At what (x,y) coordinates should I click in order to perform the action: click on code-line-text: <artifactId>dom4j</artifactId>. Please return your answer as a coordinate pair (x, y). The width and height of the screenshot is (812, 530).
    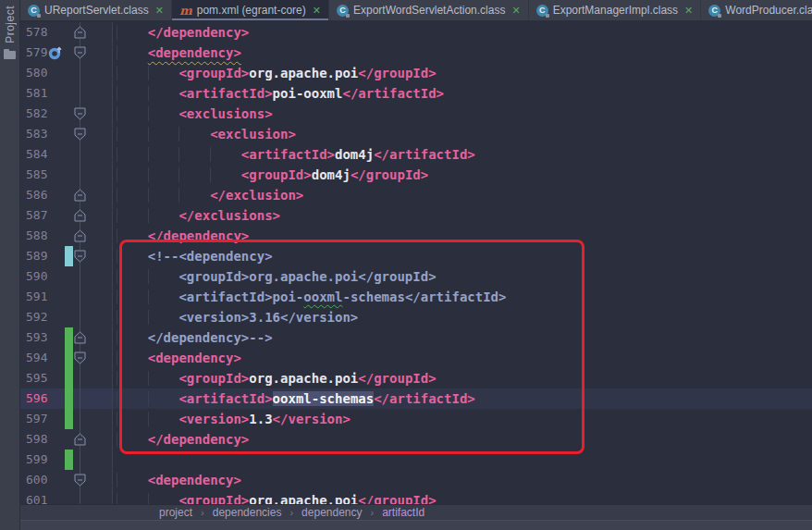
    Looking at the image, I should click on (462, 154).